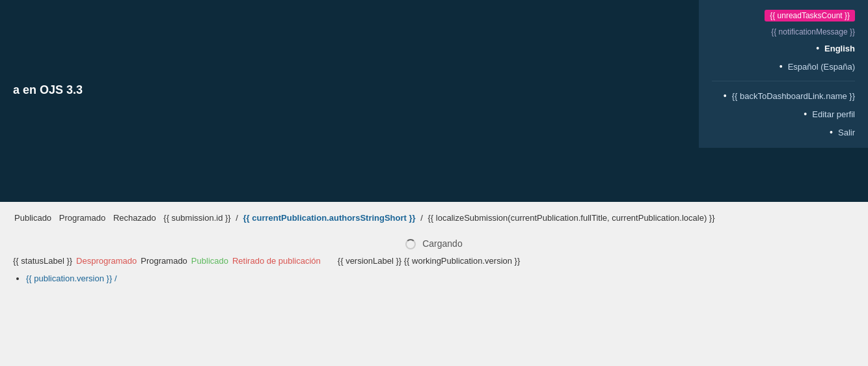 The width and height of the screenshot is (868, 366). What do you see at coordinates (571, 218) in the screenshot?
I see `breadcrumb-full-title: {{ localizeSubmission(currentPublication…` at bounding box center [571, 218].